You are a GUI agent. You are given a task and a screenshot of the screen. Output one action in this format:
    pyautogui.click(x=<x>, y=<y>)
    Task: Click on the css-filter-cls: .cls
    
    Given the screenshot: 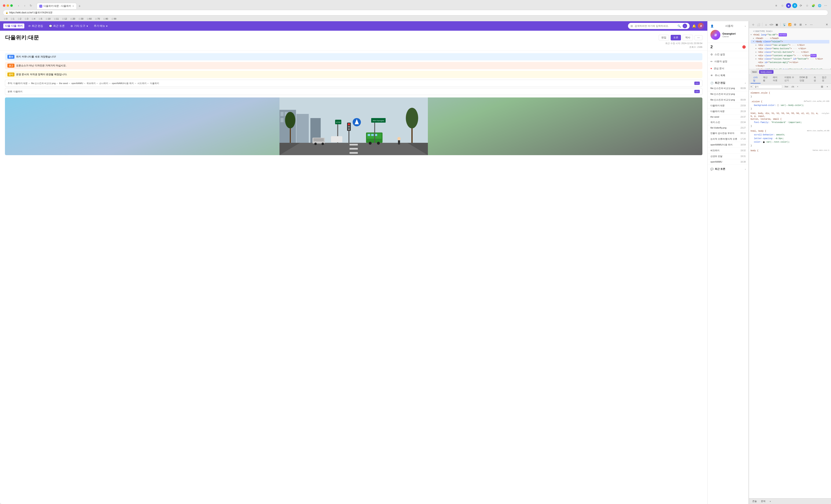 What is the action you would take?
    pyautogui.click(x=793, y=87)
    